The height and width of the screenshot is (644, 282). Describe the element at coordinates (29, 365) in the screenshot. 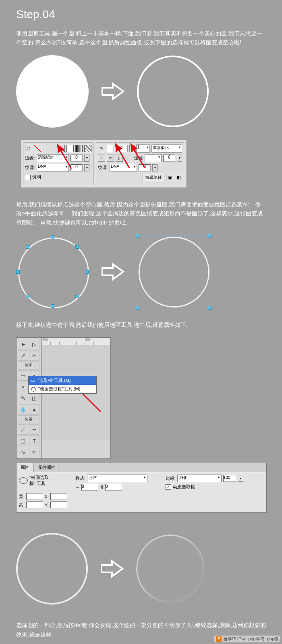

I see `bitmap-section-label: 位图` at that location.